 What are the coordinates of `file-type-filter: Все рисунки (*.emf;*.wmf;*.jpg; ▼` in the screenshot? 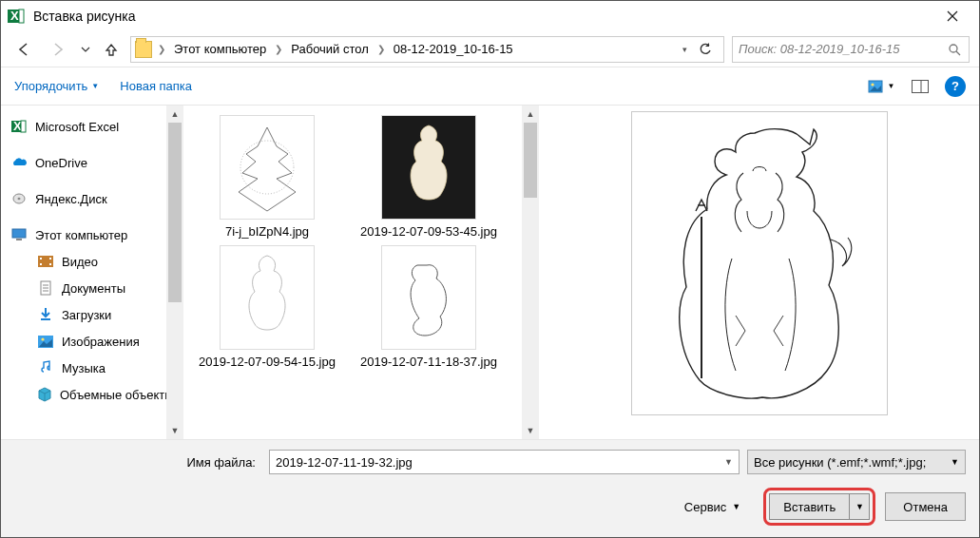 It's located at (856, 462).